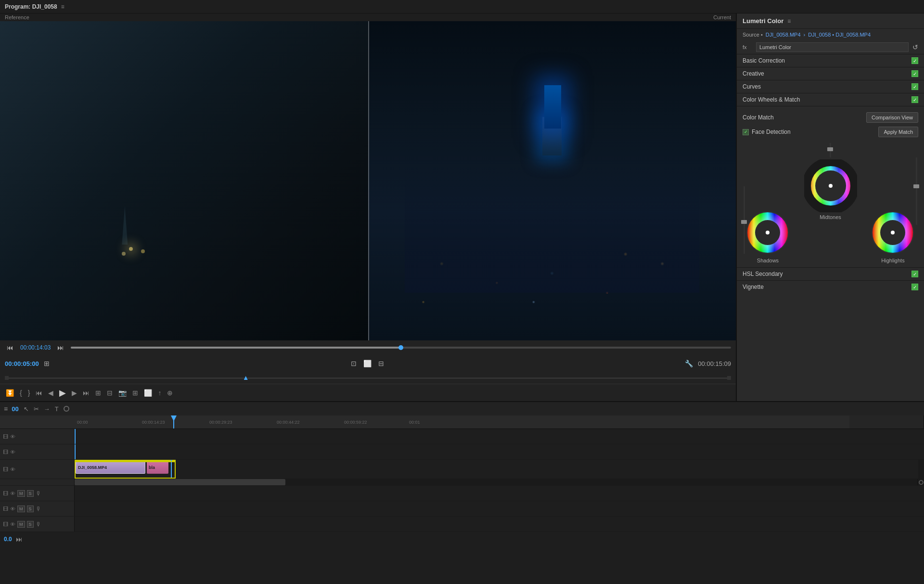  Describe the element at coordinates (401, 348) in the screenshot. I see `progress-handle` at that location.